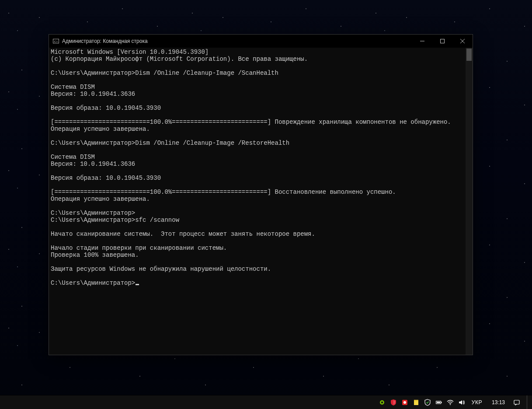 This screenshot has height=409, width=532. I want to click on language-indicator: УКР, so click(477, 402).